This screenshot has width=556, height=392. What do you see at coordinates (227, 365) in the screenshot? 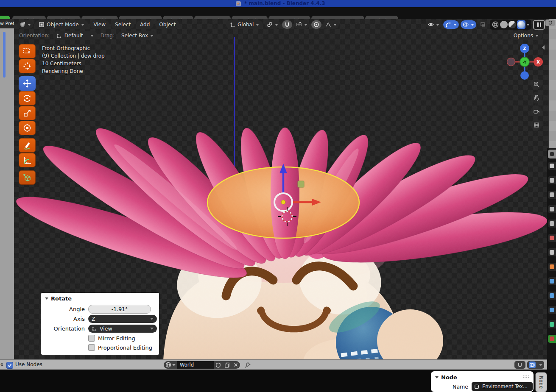
I see `new-datablock-button` at bounding box center [227, 365].